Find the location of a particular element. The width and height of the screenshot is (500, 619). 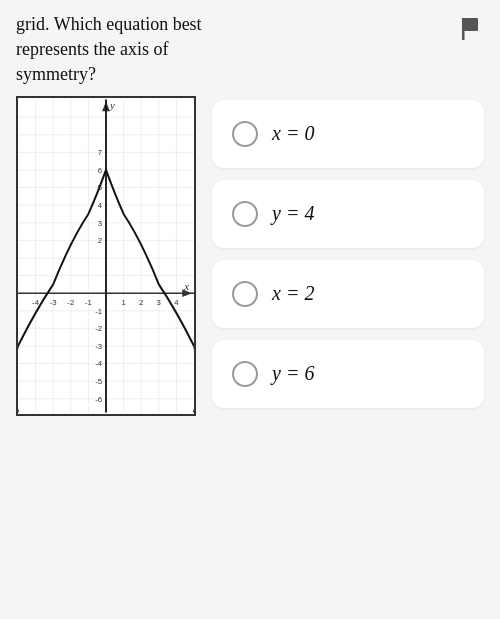

svg-text: 6 is located at coordinates (100, 170).